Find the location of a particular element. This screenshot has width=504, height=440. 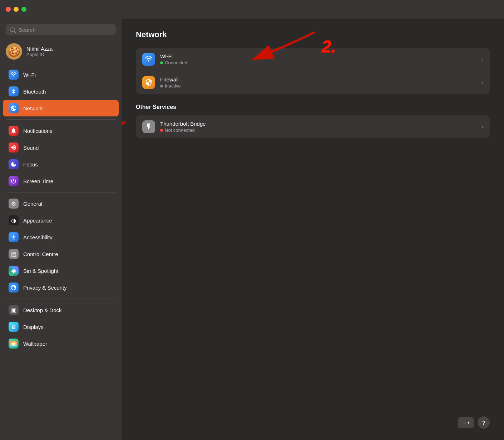

sidebar-label-screentime: Screen Time is located at coordinates (38, 181).